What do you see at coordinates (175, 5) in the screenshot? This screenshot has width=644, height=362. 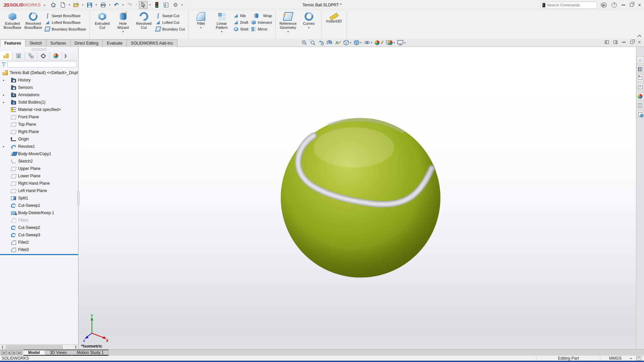 I see `options-button: ⚙` at bounding box center [175, 5].